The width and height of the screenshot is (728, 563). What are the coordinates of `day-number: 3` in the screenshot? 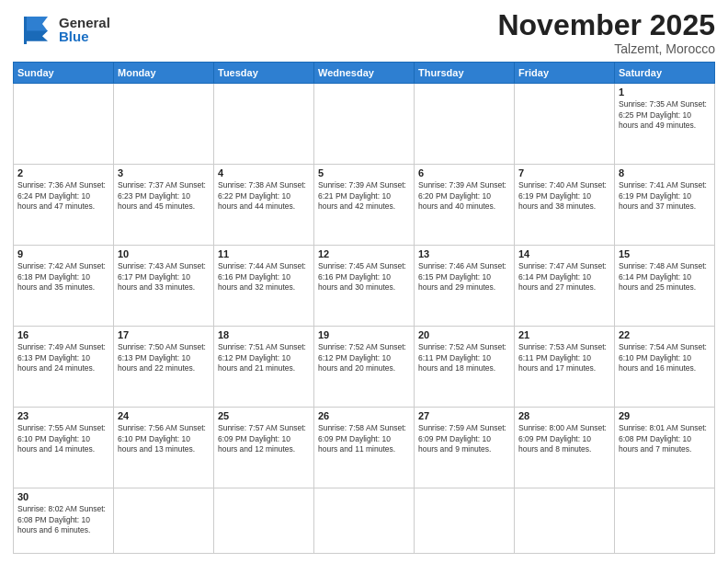 It's located at (164, 173).